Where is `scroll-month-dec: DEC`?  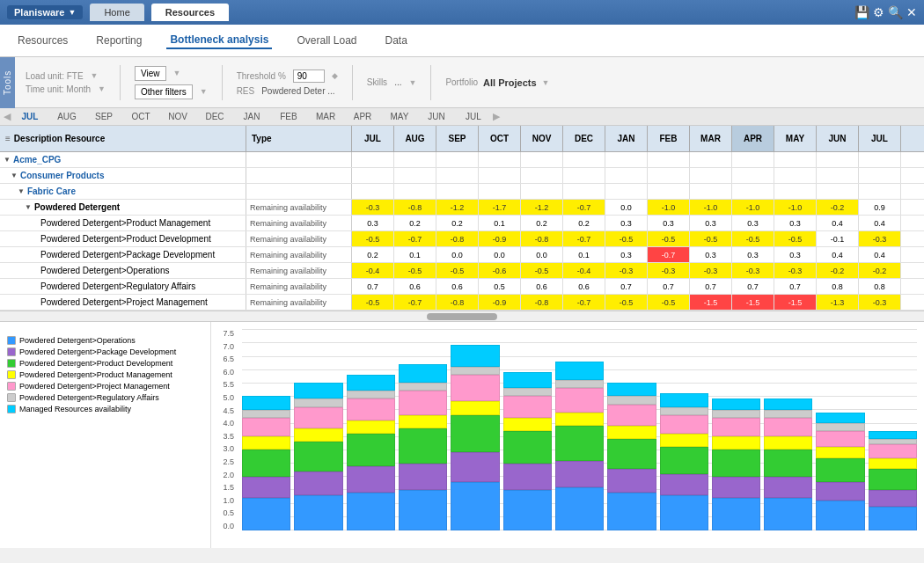
scroll-month-dec: DEC is located at coordinates (215, 116).